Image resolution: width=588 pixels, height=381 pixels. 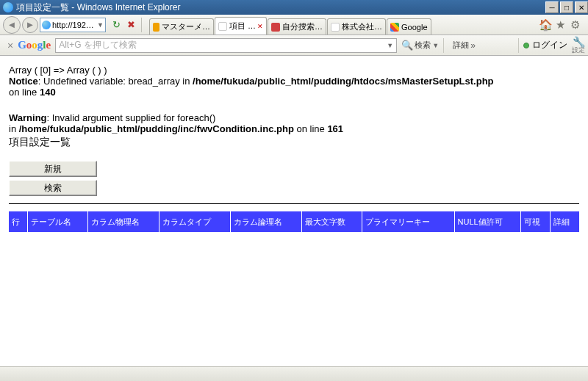 What do you see at coordinates (34, 46) in the screenshot?
I see `google-logo: Google` at bounding box center [34, 46].